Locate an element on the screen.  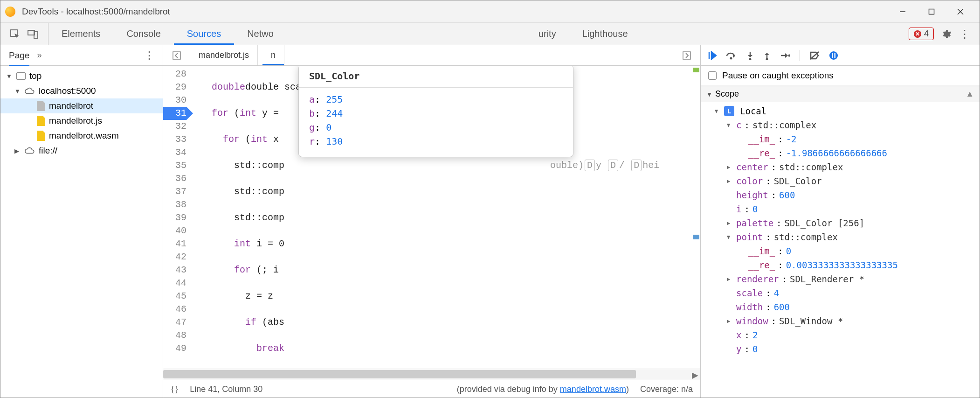
tab-network: Netwo is located at coordinates (260, 34).